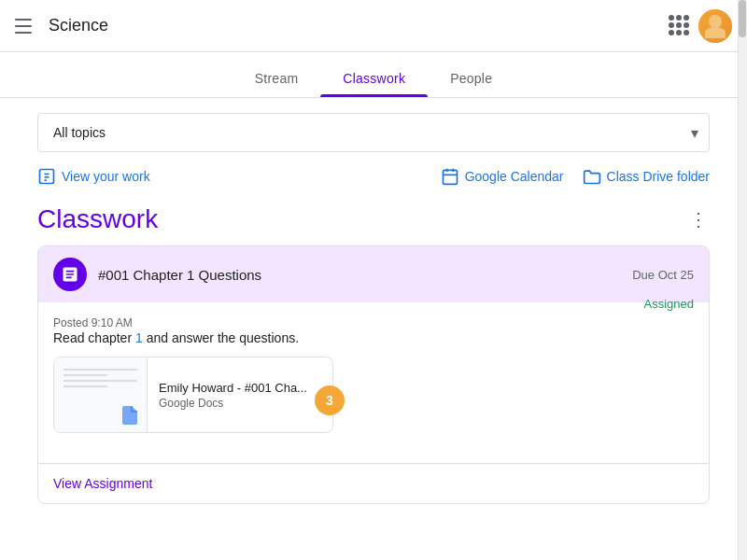 Image resolution: width=747 pixels, height=560 pixels. Describe the element at coordinates (374, 483) in the screenshot. I see `view-assignment-section: View Assignment` at that location.